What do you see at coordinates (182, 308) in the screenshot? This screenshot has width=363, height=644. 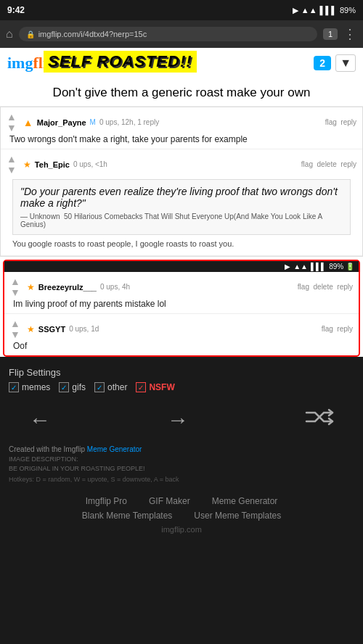 I see `highlight-box: ▶ ▲▲ ▌▌▌ 89% 🔋 ▲ ▼ ★ Breezeyrulz___ 0 up…` at bounding box center [182, 308].